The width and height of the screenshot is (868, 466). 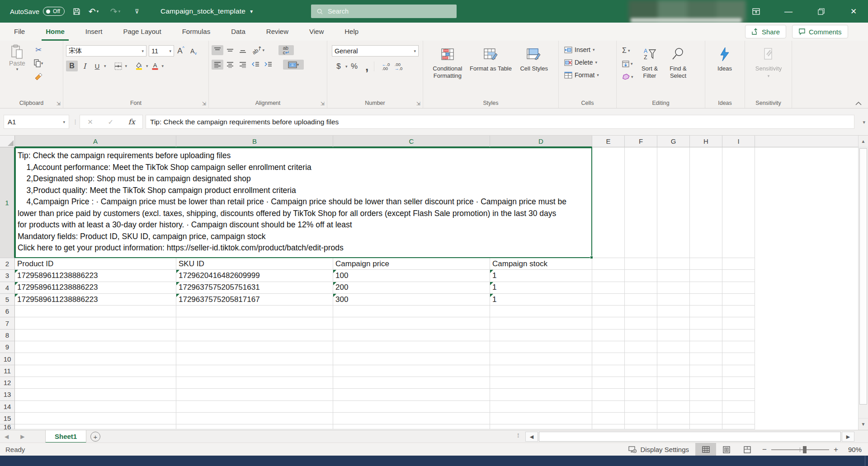 I want to click on cell-A11, so click(x=96, y=371).